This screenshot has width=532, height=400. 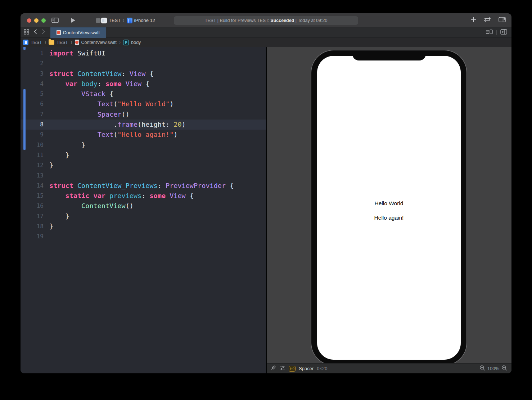 What do you see at coordinates (322, 369) in the screenshot?
I see `selected-view-size: 0×20` at bounding box center [322, 369].